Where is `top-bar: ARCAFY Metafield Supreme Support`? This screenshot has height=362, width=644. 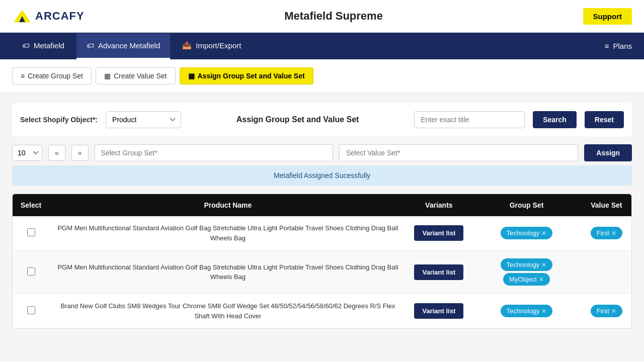 top-bar: ARCAFY Metafield Supreme Support is located at coordinates (322, 16).